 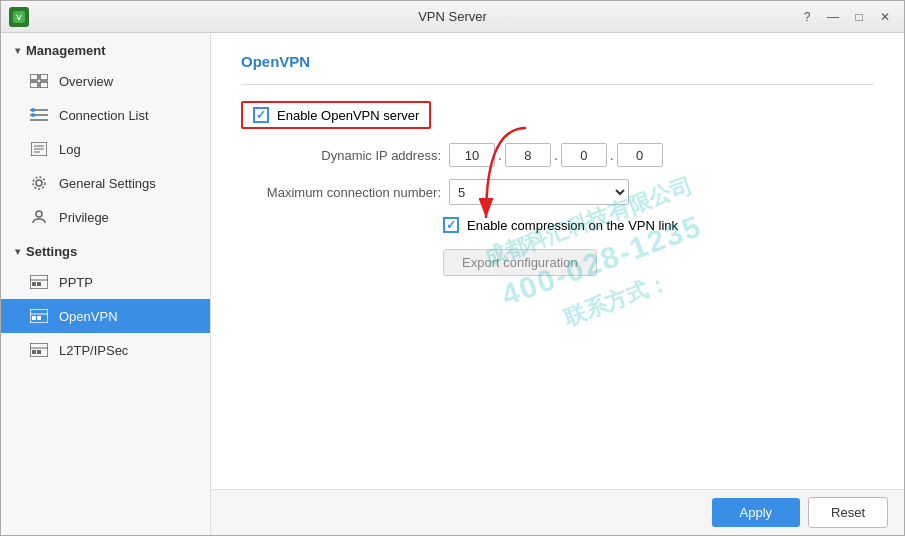 I want to click on compression-checkbox, so click(x=451, y=225).